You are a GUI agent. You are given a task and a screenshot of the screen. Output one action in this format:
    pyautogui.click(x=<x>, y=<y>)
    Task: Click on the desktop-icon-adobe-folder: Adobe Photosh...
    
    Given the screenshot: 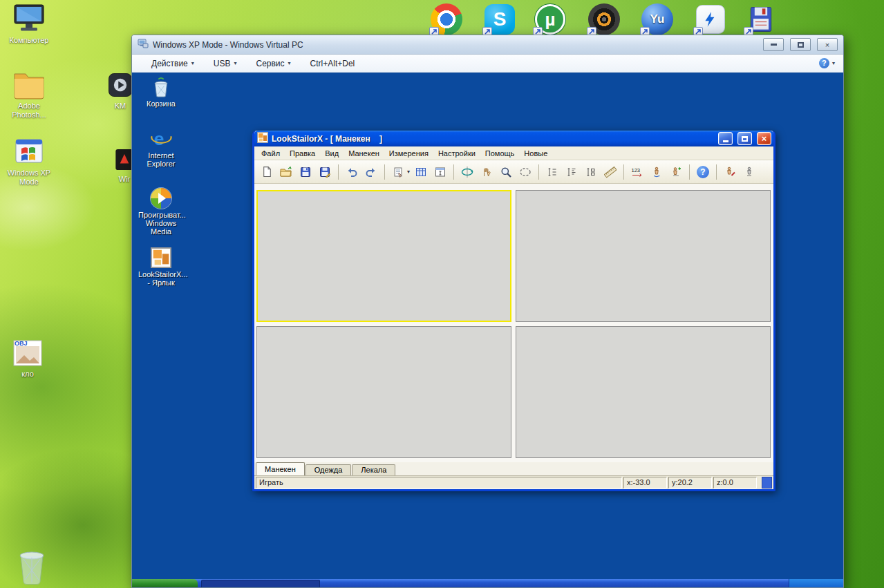 What is the action you would take?
    pyautogui.click(x=29, y=95)
    